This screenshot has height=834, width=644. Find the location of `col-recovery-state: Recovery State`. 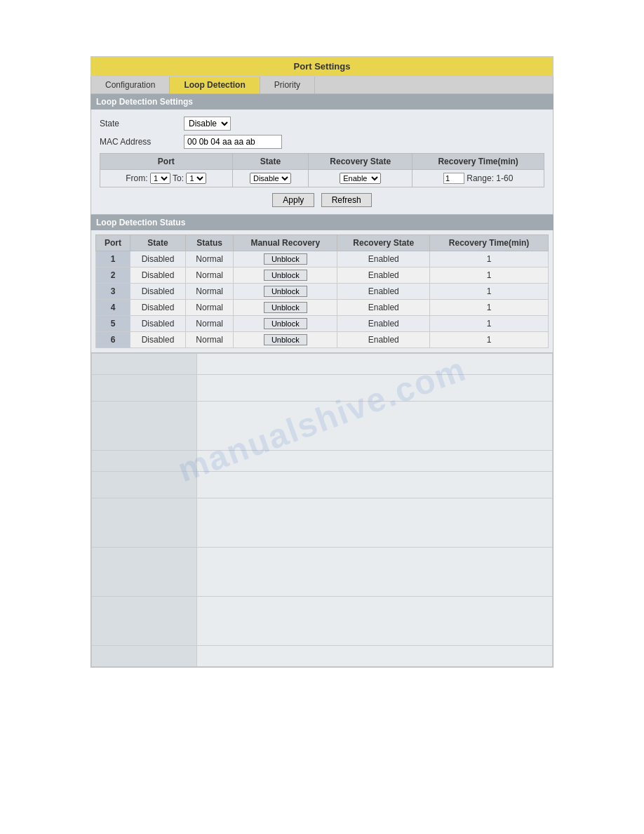

col-recovery-state: Recovery State is located at coordinates (361, 161).